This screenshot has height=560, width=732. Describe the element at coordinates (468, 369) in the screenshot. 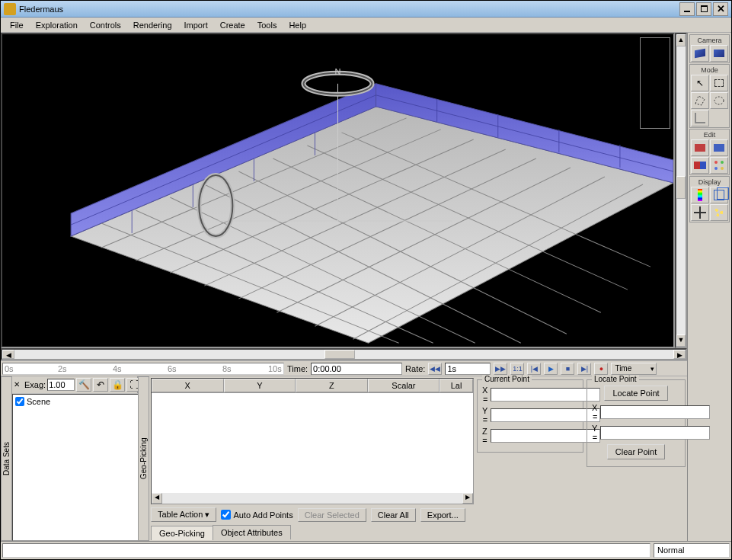

I see `rate-input` at that location.